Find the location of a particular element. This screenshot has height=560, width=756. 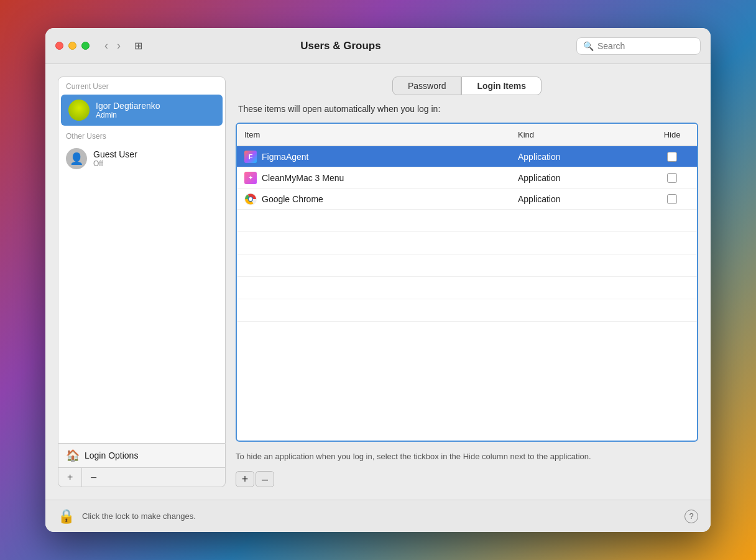

window-title: Users & Groups is located at coordinates (341, 46).